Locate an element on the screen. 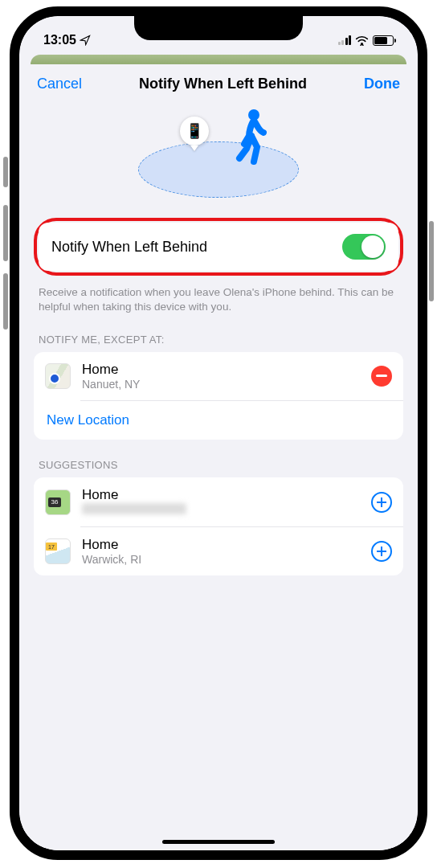 This screenshot has height=868, width=437. map-thumbnail-icon: 36 is located at coordinates (58, 502).